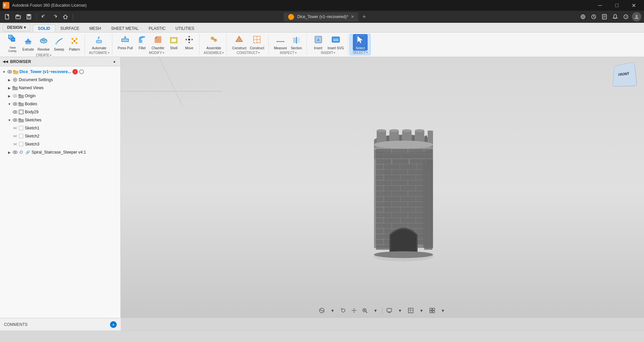 This screenshot has width=644, height=342. I want to click on tree-item-named-views: ▶ Named Views, so click(60, 88).